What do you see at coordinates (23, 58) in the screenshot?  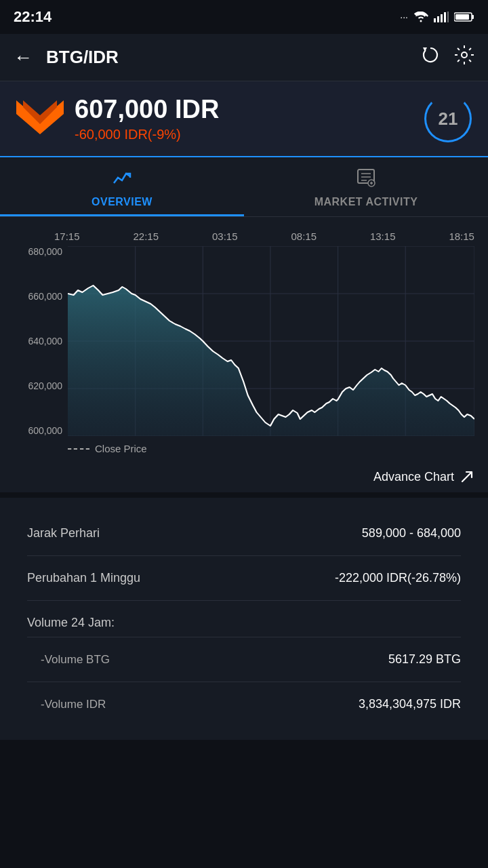 I see `back-button: ←` at bounding box center [23, 58].